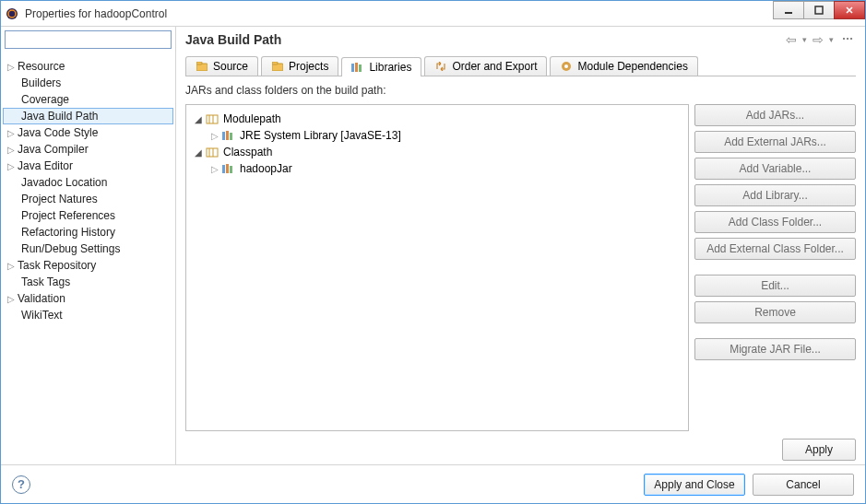  Describe the element at coordinates (89, 249) in the screenshot. I see `sidebar-item-run-debug-settings: Run/Debug Settings` at that location.